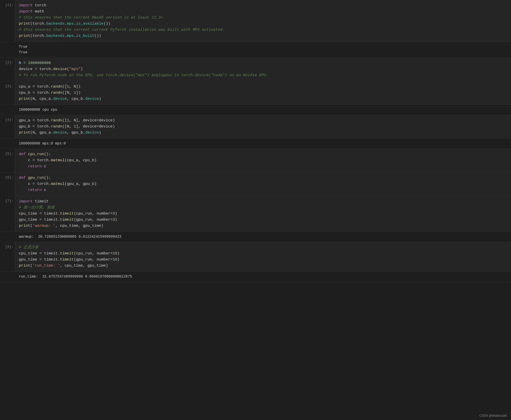 Image resolution: width=511 pixels, height=420 pixels. Describe the element at coordinates (263, 257) in the screenshot. I see `cell-content-11: # 正式计算cpu_time = timeit.timeit(cpu_run, …` at that location.